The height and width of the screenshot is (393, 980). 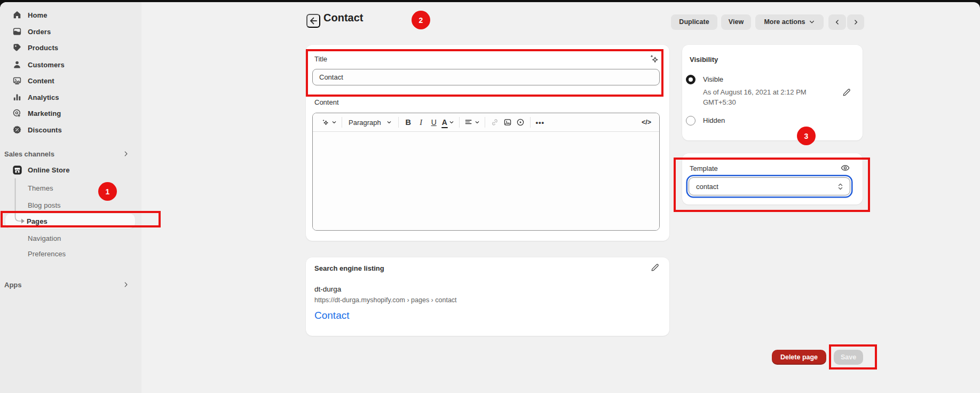 What do you see at coordinates (313, 21) in the screenshot?
I see `back-button` at bounding box center [313, 21].